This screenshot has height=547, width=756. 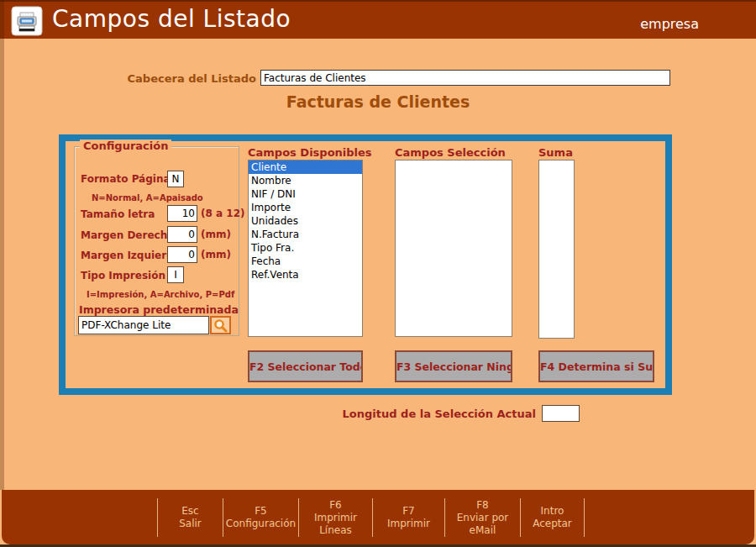 I want to click on config-fieldset: Configuración Formato Página N=Normal, A…, so click(x=156, y=241).